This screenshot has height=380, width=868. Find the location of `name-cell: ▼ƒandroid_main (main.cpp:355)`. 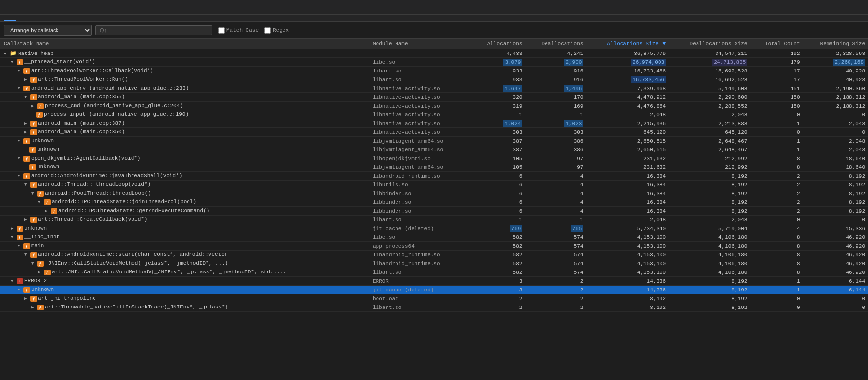

name-cell: ▼ƒandroid_main (main.cpp:355) is located at coordinates (185, 97).